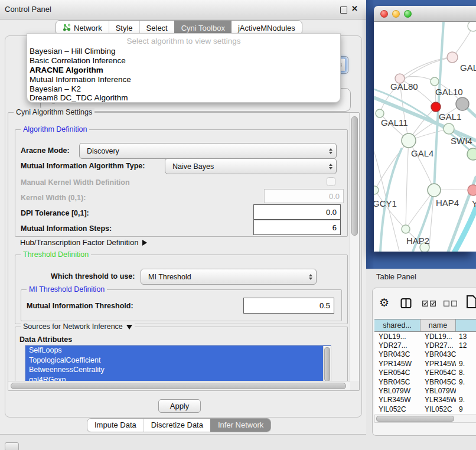  I want to click on settings-vertical-scrollbar, so click(354, 247).